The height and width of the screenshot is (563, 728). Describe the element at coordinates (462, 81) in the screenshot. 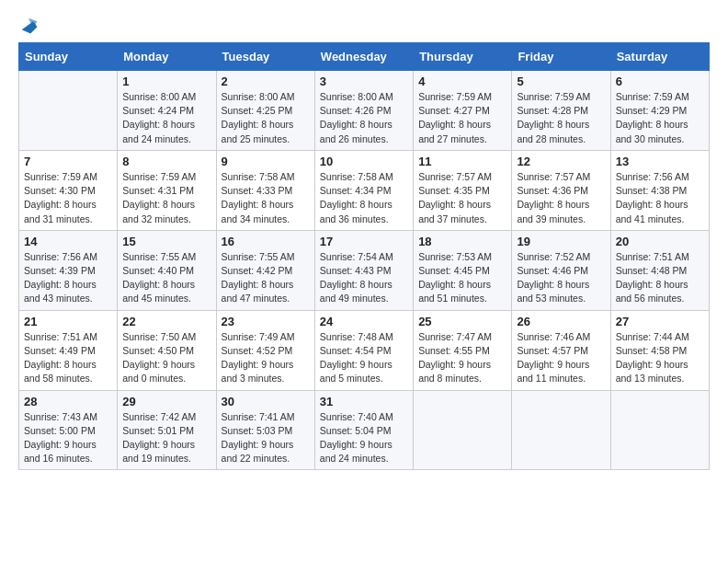

I see `day-number: 4` at that location.